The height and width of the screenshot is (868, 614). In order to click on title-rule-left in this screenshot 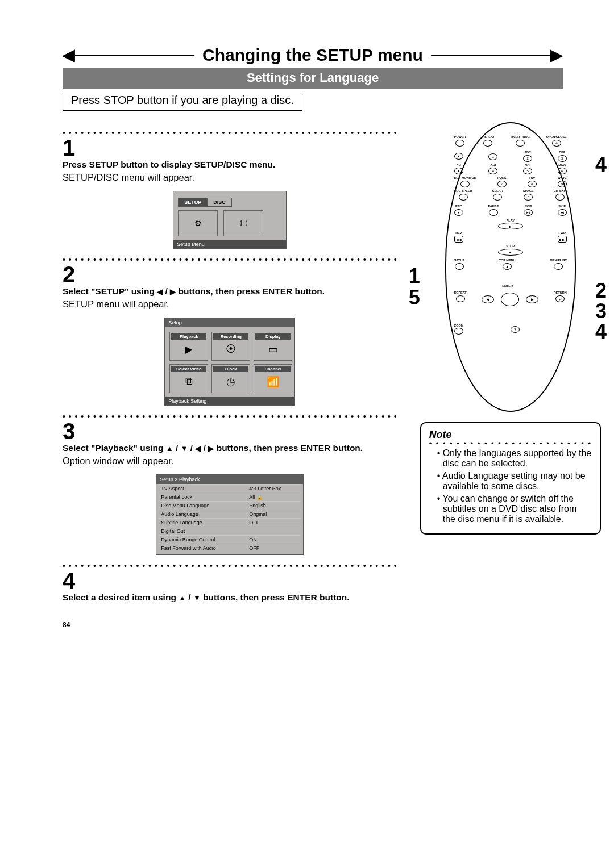, I will do `click(135, 55)`.